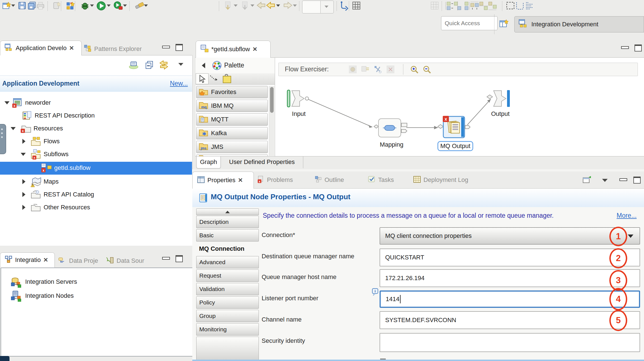 The width and height of the screenshot is (644, 361). What do you see at coordinates (164, 65) in the screenshot?
I see `link-with-editor-icon` at bounding box center [164, 65].